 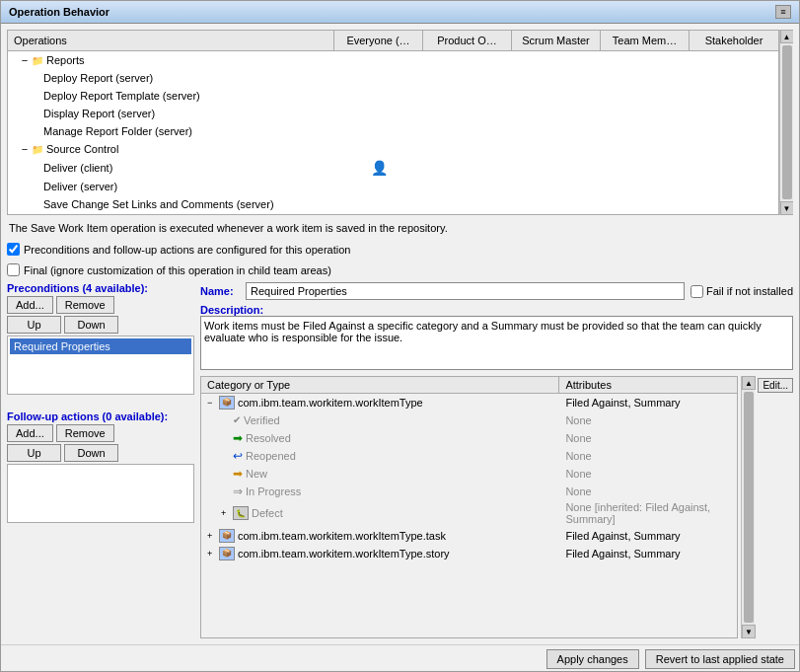 I want to click on final-checkbox-label: Final (ignore customization of this oper…, so click(x=178, y=270).